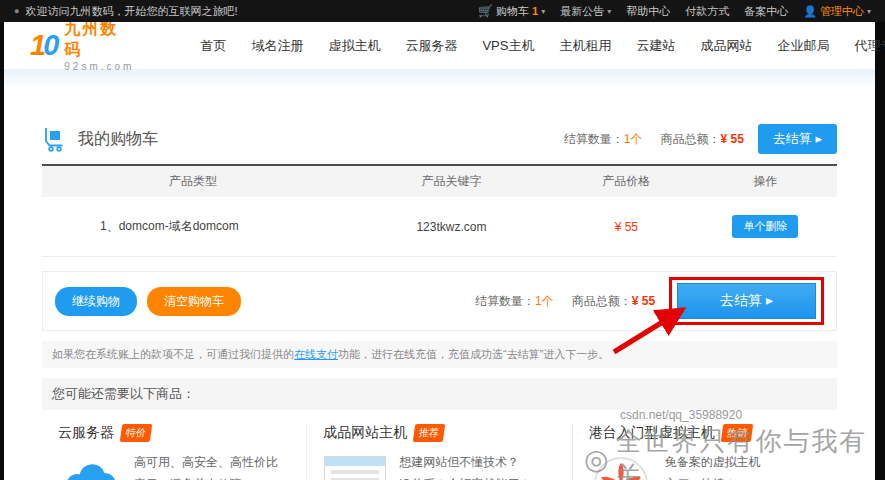 This screenshot has height=480, width=885. What do you see at coordinates (194, 302) in the screenshot?
I see `clear-cart-button: 清空购物车` at bounding box center [194, 302].